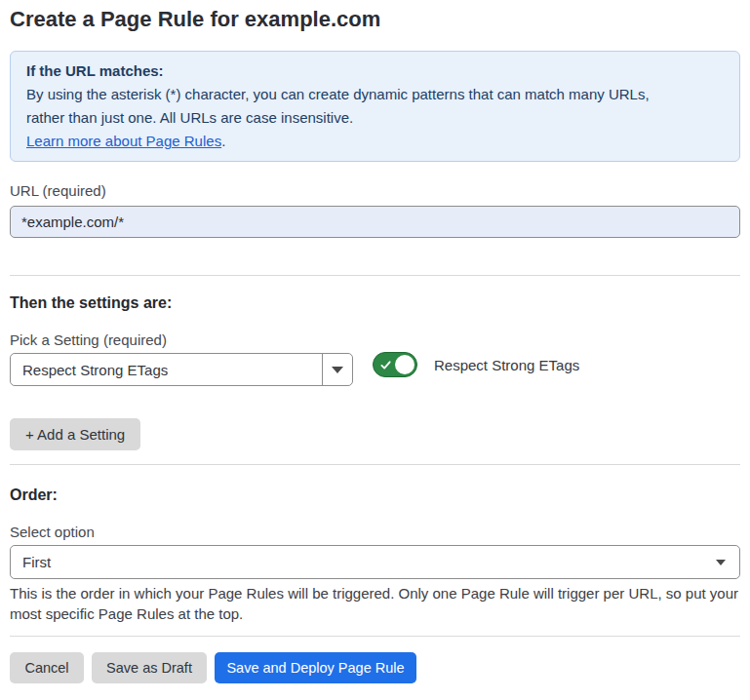 Image resolution: width=750 pixels, height=700 pixels. What do you see at coordinates (149, 668) in the screenshot?
I see `save-draft-button: Save as Draft` at bounding box center [149, 668].